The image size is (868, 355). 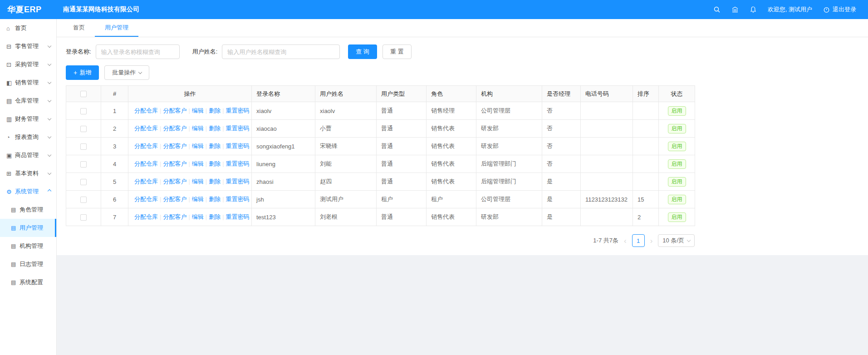 What do you see at coordinates (15, 228) in the screenshot?
I see `doc-icon: ▤` at bounding box center [15, 228].